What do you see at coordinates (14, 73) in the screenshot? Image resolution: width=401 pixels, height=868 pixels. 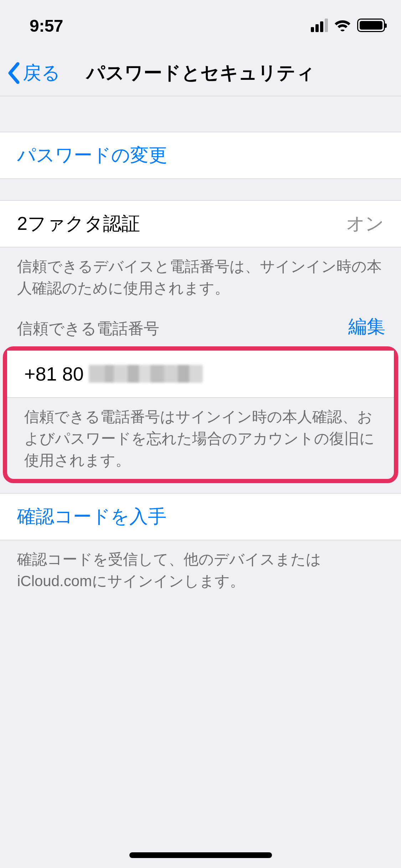 I see `chevron-left-icon` at bounding box center [14, 73].